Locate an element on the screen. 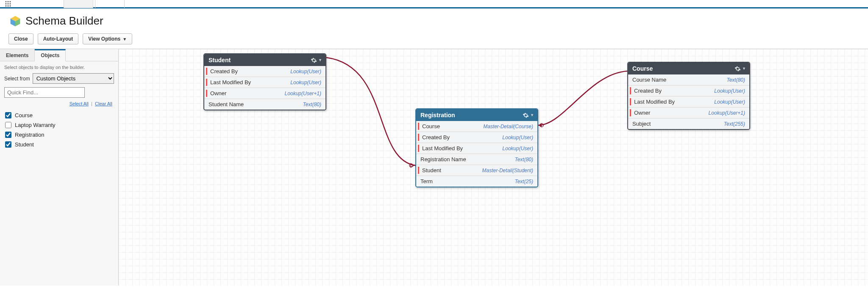 This screenshot has height=289, width=868. node-student-title: Student is located at coordinates (220, 60).